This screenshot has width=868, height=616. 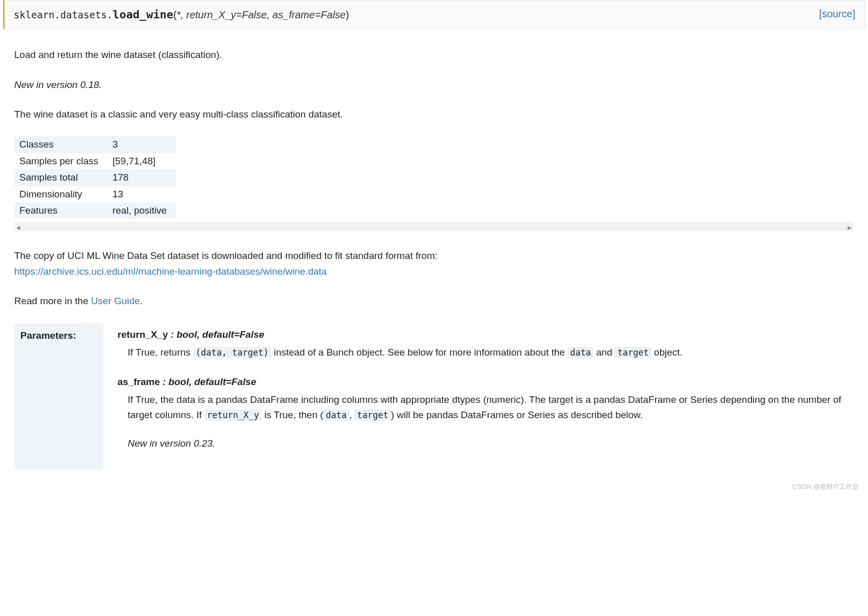 What do you see at coordinates (141, 211) in the screenshot?
I see `table-val: real, positive` at bounding box center [141, 211].